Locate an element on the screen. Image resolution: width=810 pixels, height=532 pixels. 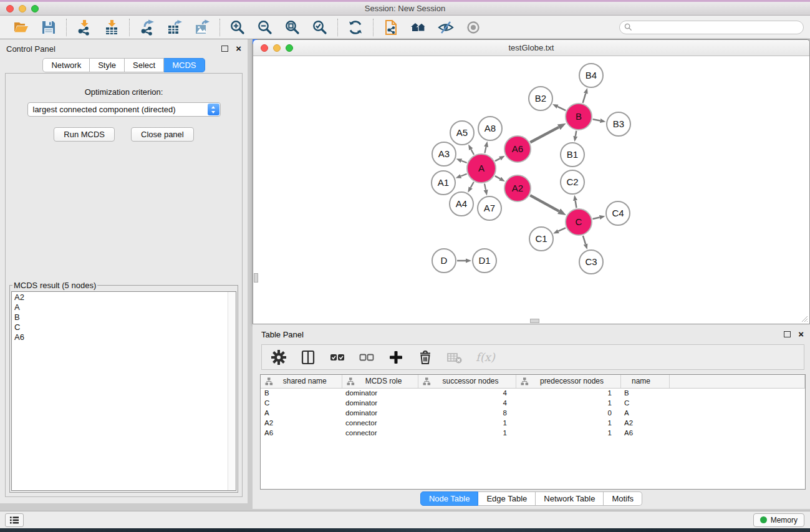
column-header-successor-nodes: successor nodes is located at coordinates (466, 382).